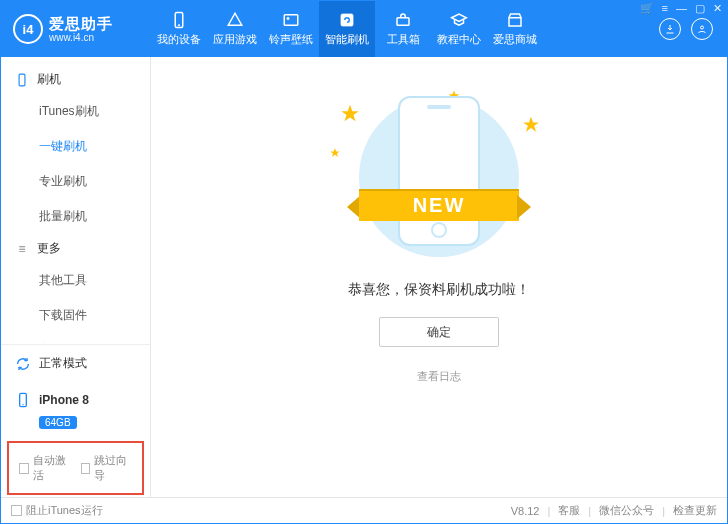 The width and height of the screenshot is (728, 524). What do you see at coordinates (439, 177) in the screenshot?
I see `success-illustration: NEW` at bounding box center [439, 177].